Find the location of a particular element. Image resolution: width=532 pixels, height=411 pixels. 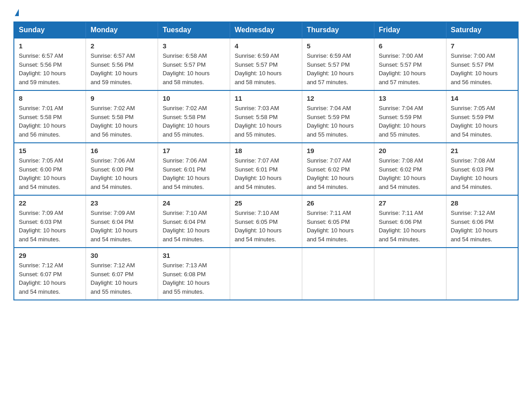

calendar-cell: 24 Sunrise: 7:10 AM Sunset: 6:04 PM Dayl… is located at coordinates (194, 221).